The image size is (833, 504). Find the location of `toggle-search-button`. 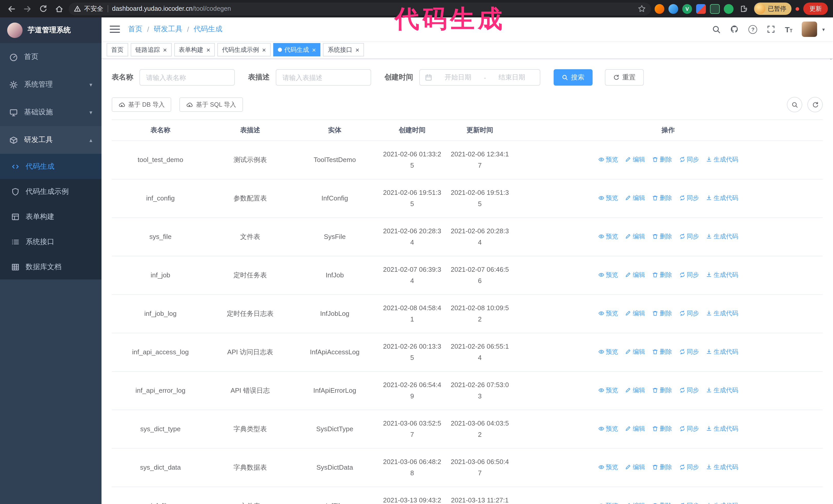

toggle-search-button is located at coordinates (794, 105).